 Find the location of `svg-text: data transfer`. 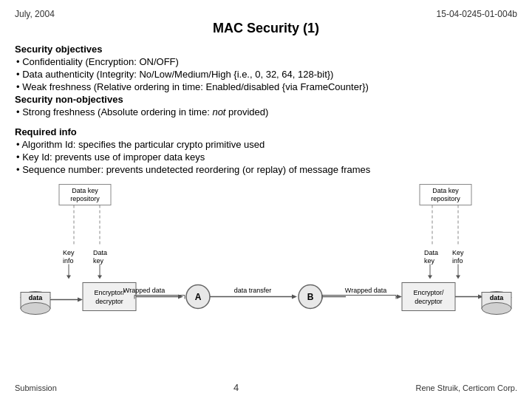

svg-text: data transfer is located at coordinates (253, 290).